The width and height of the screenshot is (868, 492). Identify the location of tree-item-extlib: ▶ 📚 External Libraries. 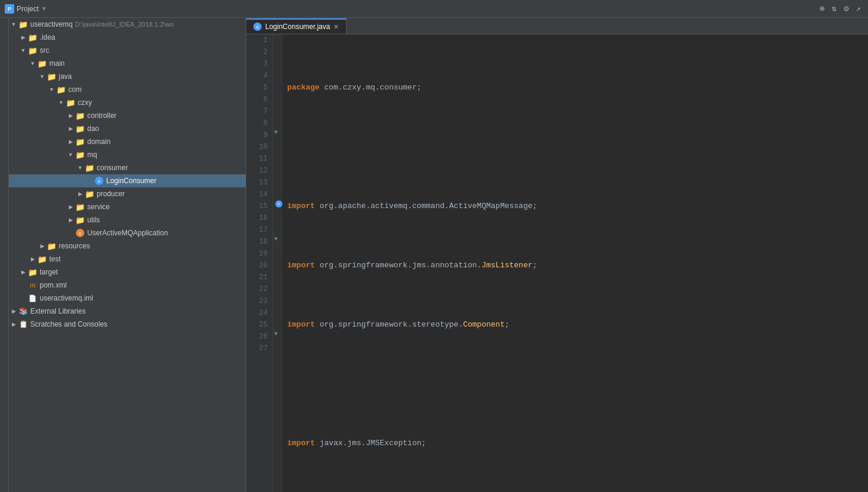
(127, 311).